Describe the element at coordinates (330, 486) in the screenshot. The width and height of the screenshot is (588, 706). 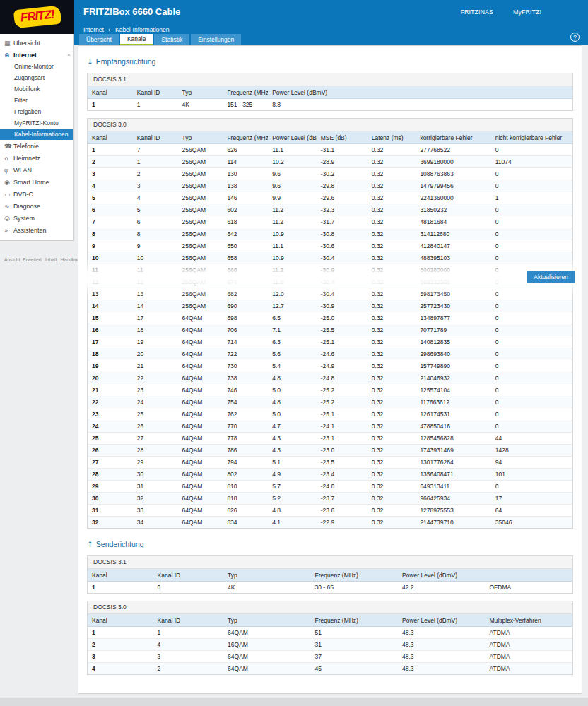
I see `table-row: 293164QAM8105.7-24.00.326493134110` at that location.